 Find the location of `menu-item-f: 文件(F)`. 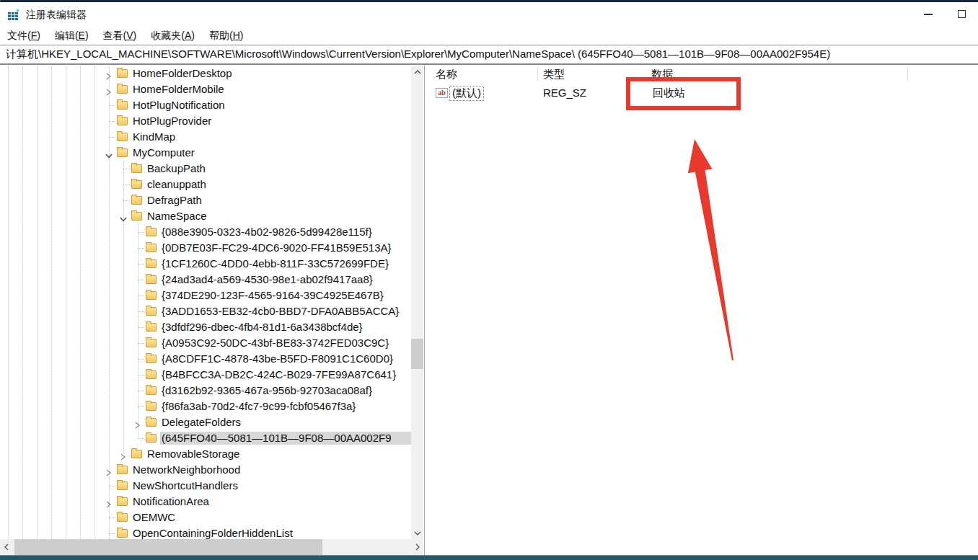

menu-item-f: 文件(F) is located at coordinates (24, 36).